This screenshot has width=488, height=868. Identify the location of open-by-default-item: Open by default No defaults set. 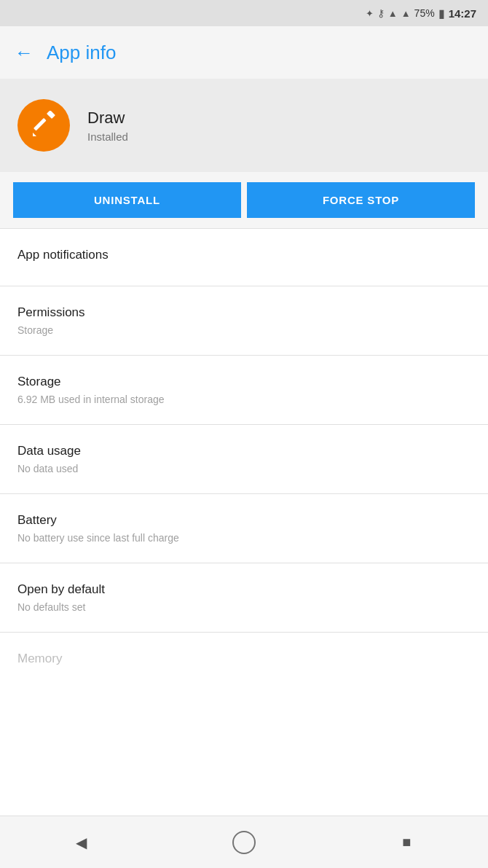
(244, 598).